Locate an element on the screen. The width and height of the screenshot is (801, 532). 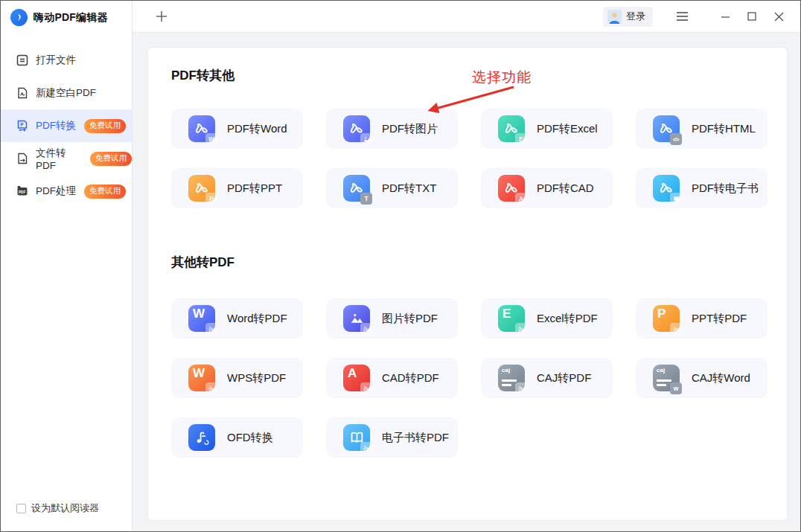
sub-badge-E: E is located at coordinates (521, 139).